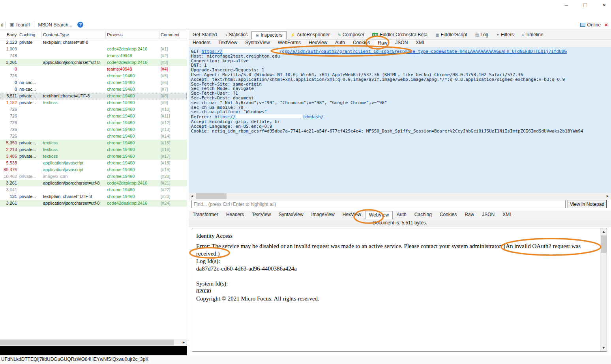 The height and width of the screenshot is (364, 611). I want to click on session-row: 1,182private...text/csschrome:19460[#9], so click(93, 103).